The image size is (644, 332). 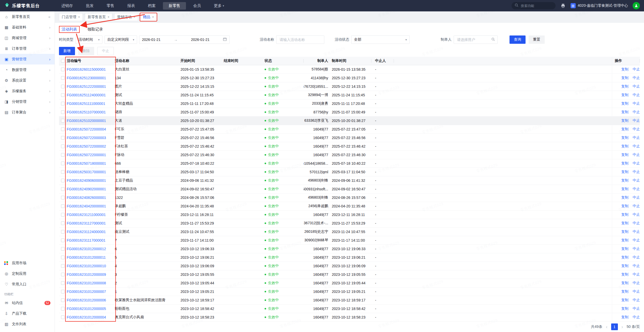 What do you see at coordinates (86, 163) in the screenshot?
I see `activity-code-link: FG00016250718000001` at bounding box center [86, 163].